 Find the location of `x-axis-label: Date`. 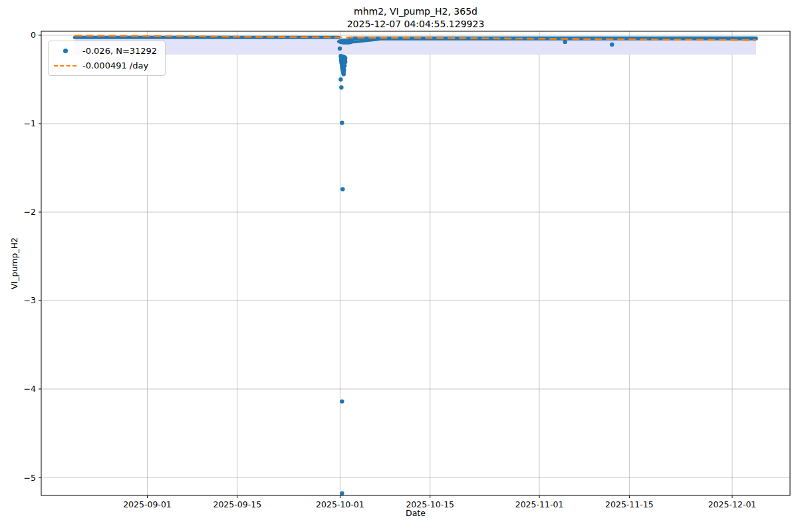

x-axis-label: Date is located at coordinates (416, 513).